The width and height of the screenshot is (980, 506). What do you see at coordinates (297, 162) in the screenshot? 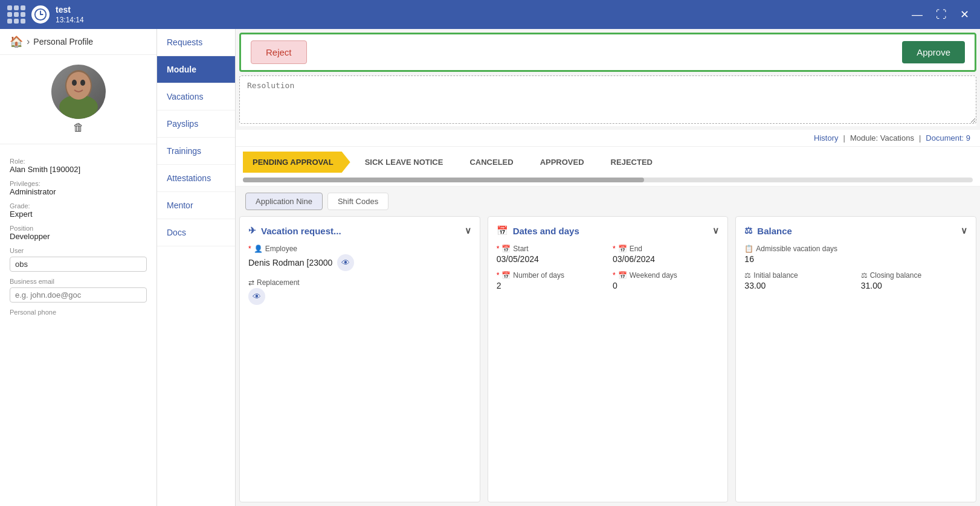
I see `workflow-step-pending: PENDING APPROVAL` at bounding box center [297, 162].